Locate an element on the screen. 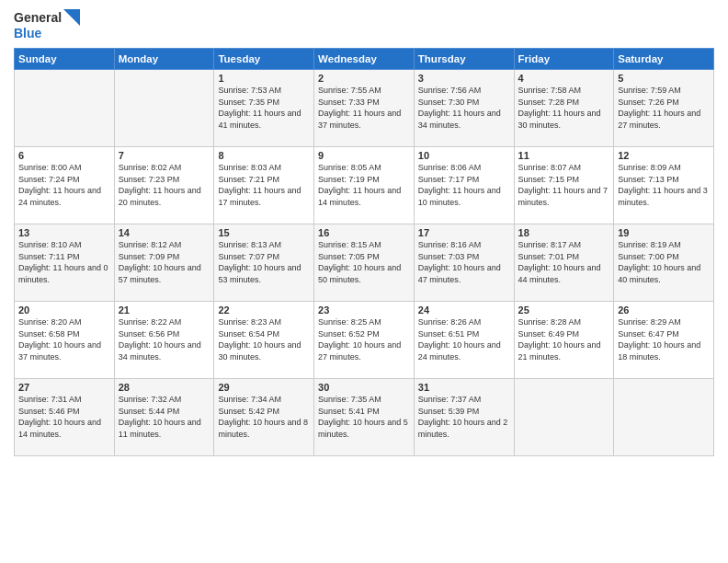 This screenshot has height=563, width=728. day-number: 11 is located at coordinates (564, 155).